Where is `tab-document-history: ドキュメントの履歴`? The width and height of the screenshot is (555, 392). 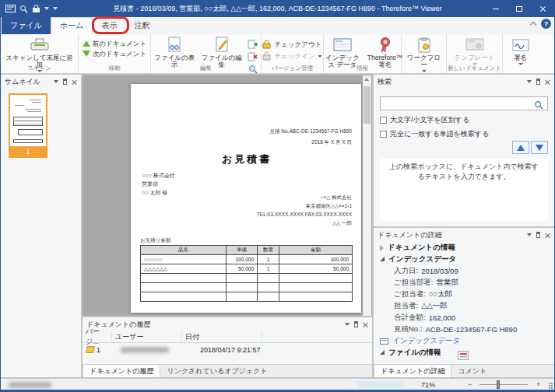
tab-document-history: ドキュメントの履歴 is located at coordinates (121, 371).